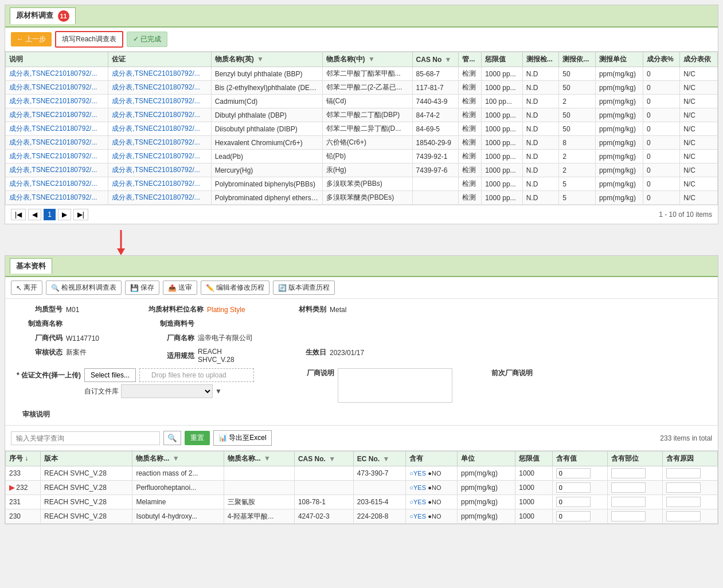 This screenshot has height=588, width=723. Describe the element at coordinates (260, 59) in the screenshot. I see `filter-icon-name-en: ▼` at that location.